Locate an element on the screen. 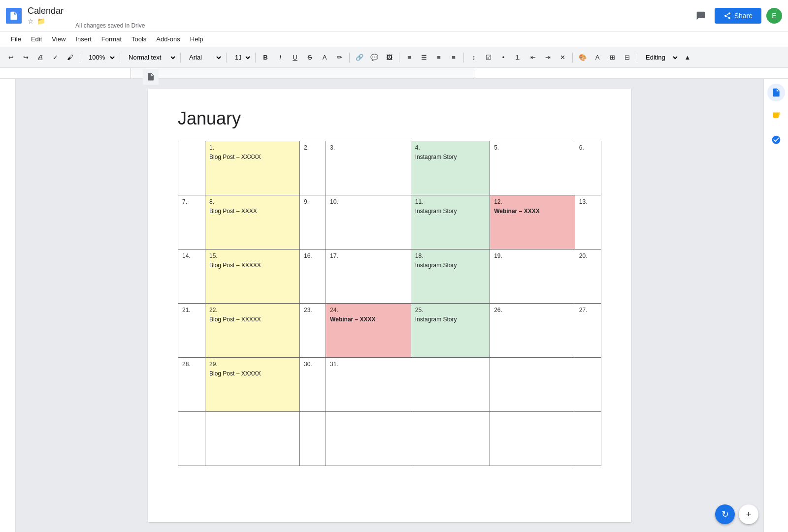 Image resolution: width=788 pixels, height=532 pixels. add-button: + is located at coordinates (749, 514).